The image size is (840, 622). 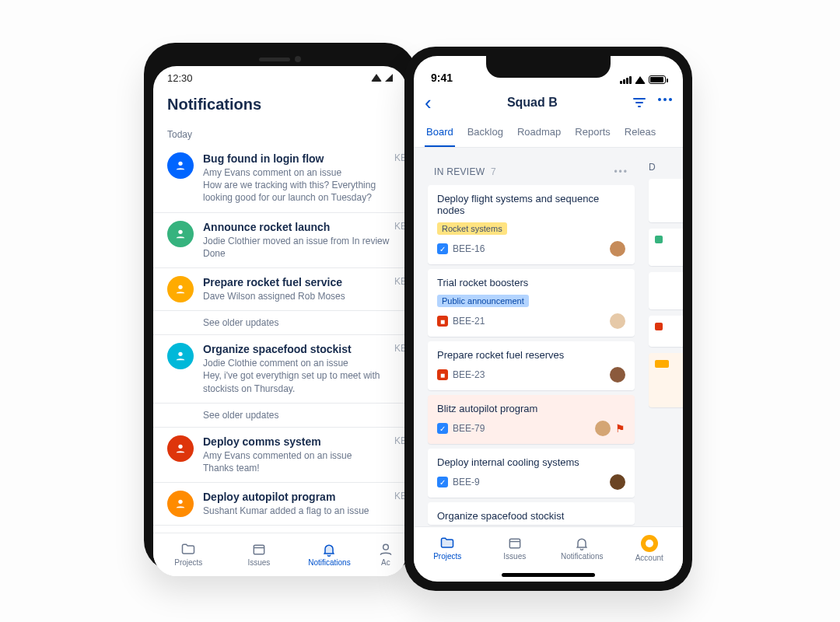 I want to click on column-count: 7, so click(x=493, y=172).